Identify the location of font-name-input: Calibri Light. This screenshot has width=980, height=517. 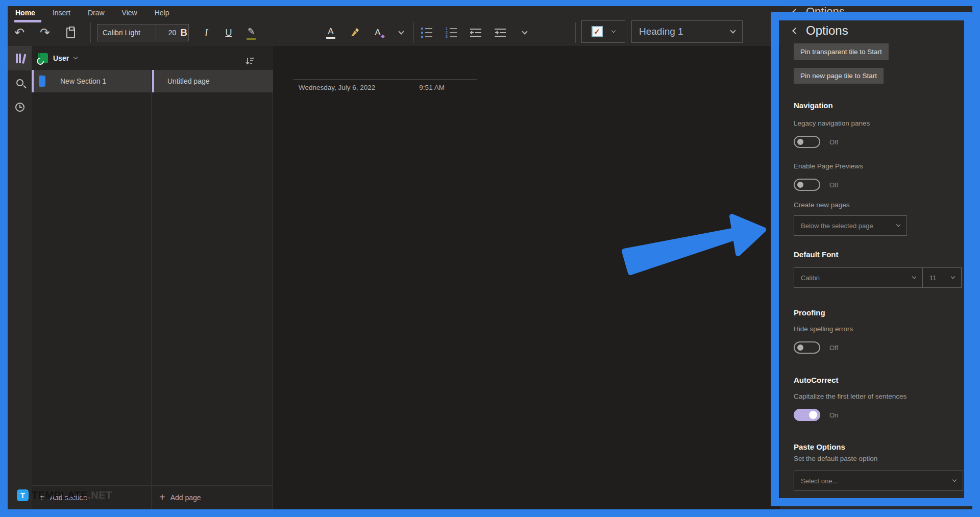
(127, 33).